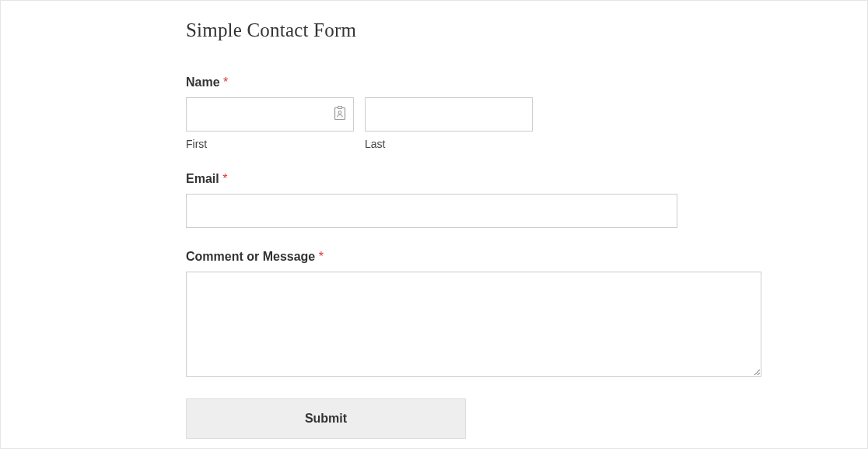  What do you see at coordinates (449, 144) in the screenshot?
I see `last-name-sublabel: Last` at bounding box center [449, 144].